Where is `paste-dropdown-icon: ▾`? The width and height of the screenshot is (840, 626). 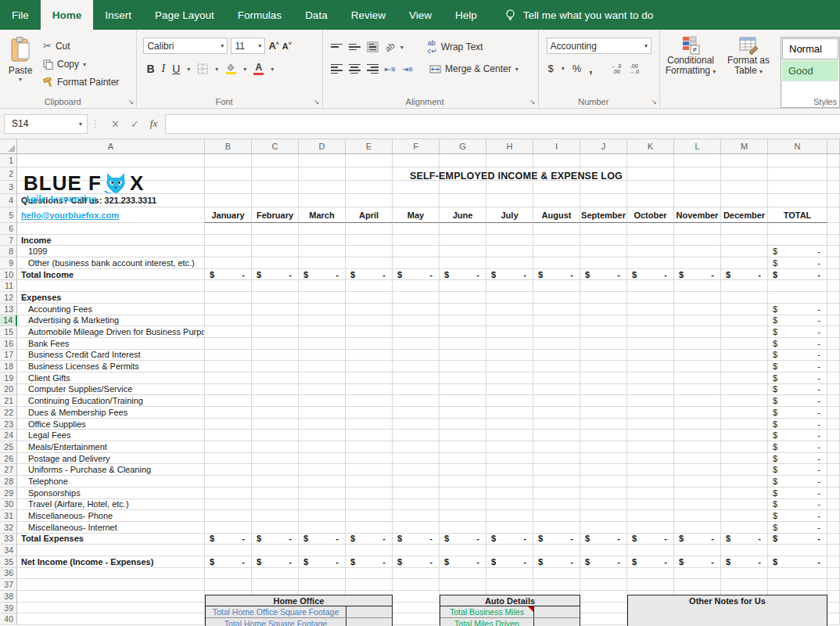
paste-dropdown-icon: ▾ is located at coordinates (20, 80).